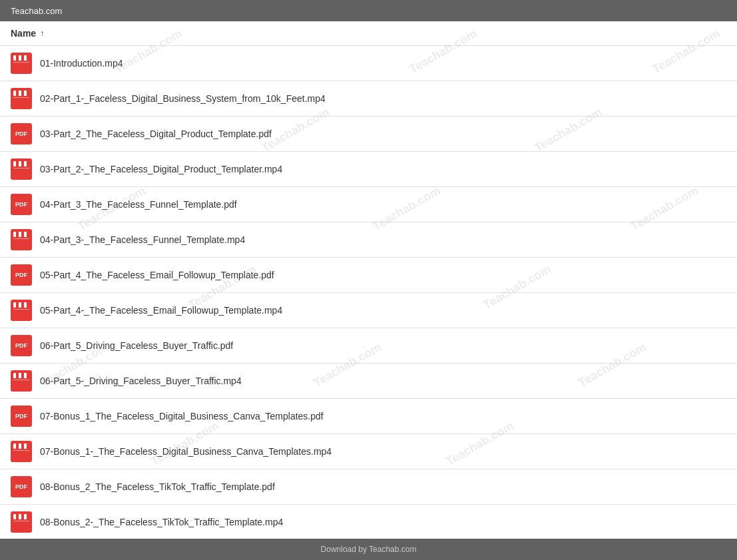  What do you see at coordinates (156, 134) in the screenshot?
I see `file-name-label: 03-Part_2_The_Faceless_Digital_Product_T…` at bounding box center [156, 134].